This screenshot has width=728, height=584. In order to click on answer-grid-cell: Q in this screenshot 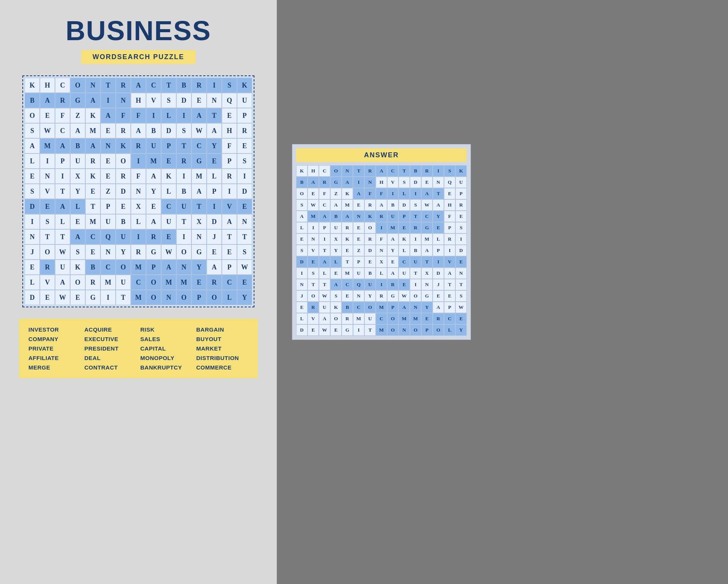, I will do `click(450, 182)`.